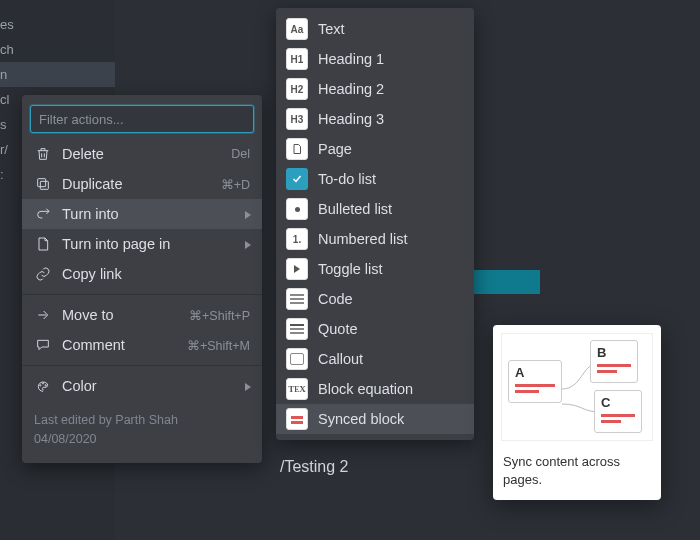 This screenshot has height=540, width=700. Describe the element at coordinates (126, 315) in the screenshot. I see `menu-item-label: Move to` at that location.